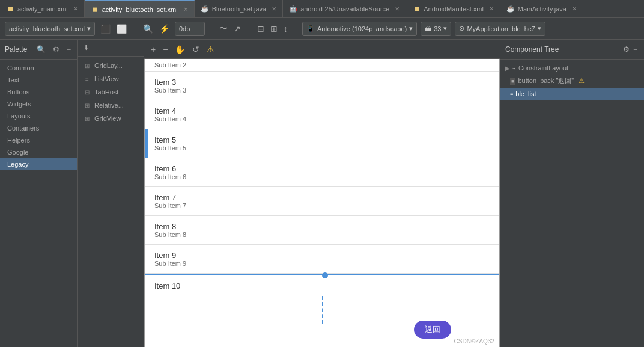 Image resolution: width=644 pixels, height=347 pixels. I want to click on warning-btn: ⚠, so click(210, 49).